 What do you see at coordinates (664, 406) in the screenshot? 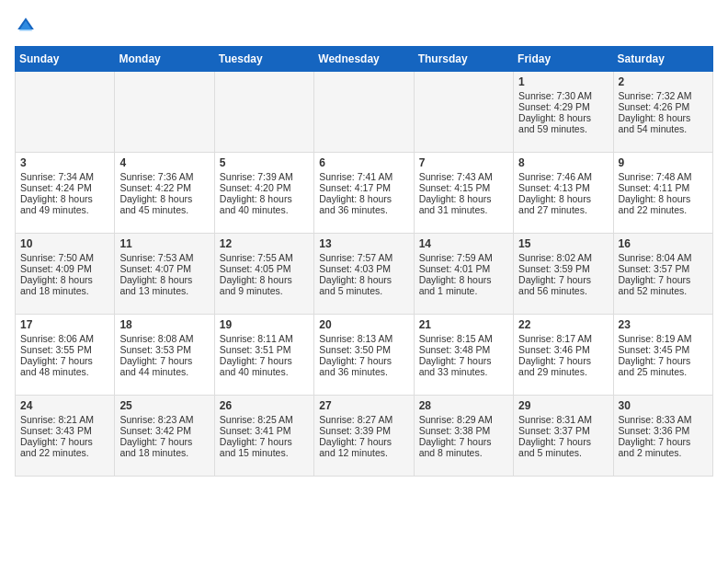
I see `day-number: 30` at bounding box center [664, 406].